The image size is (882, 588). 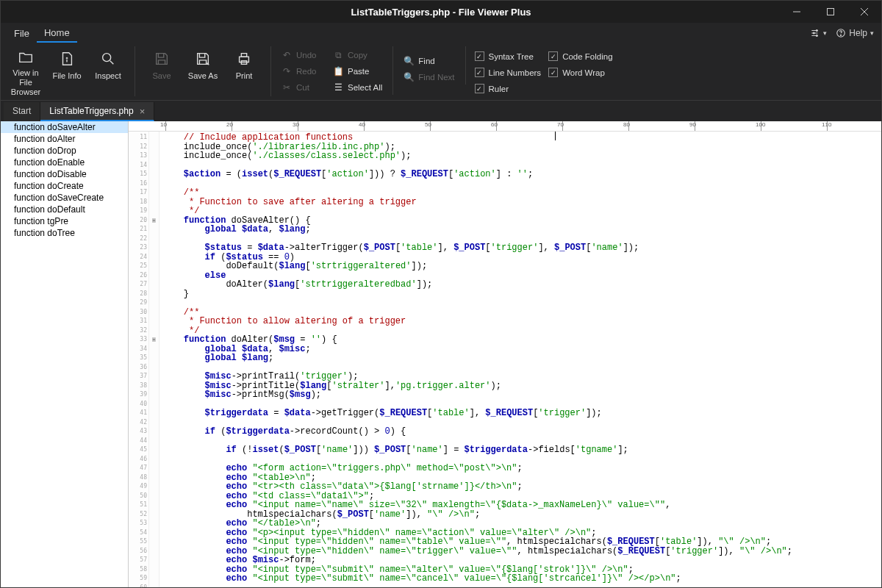 I want to click on close-tab-icon: ×, so click(x=143, y=112).